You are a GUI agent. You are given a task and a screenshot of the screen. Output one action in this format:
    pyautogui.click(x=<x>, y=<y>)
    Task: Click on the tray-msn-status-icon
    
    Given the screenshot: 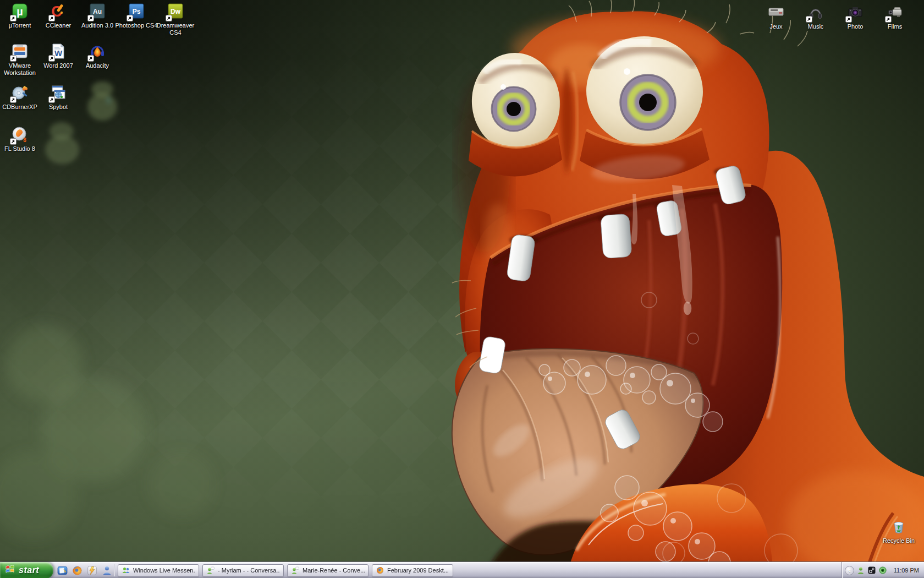 What is the action you would take?
    pyautogui.click(x=861, y=570)
    